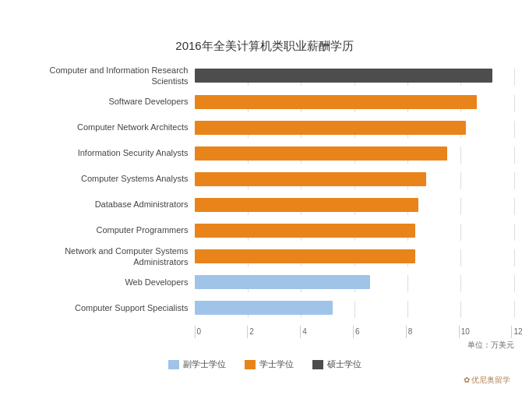  Describe the element at coordinates (273, 332) in the screenshot. I see `x-tick: 2` at that location.